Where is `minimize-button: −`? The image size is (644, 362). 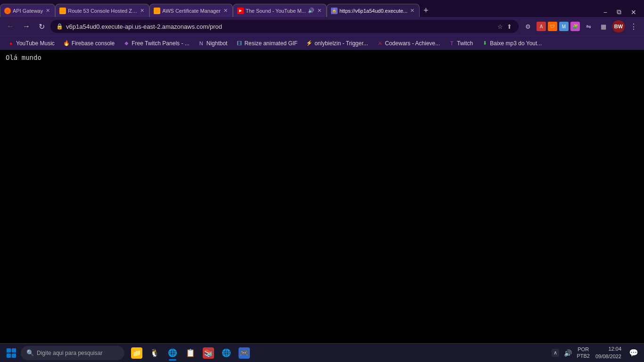
minimize-button: − is located at coordinates (605, 12).